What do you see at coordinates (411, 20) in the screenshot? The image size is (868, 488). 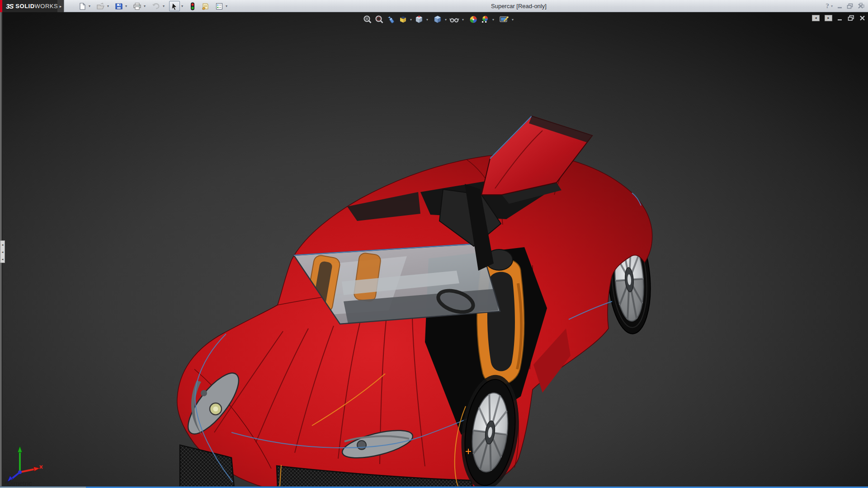 I see `view-orientation-dropdown: ▾` at bounding box center [411, 20].